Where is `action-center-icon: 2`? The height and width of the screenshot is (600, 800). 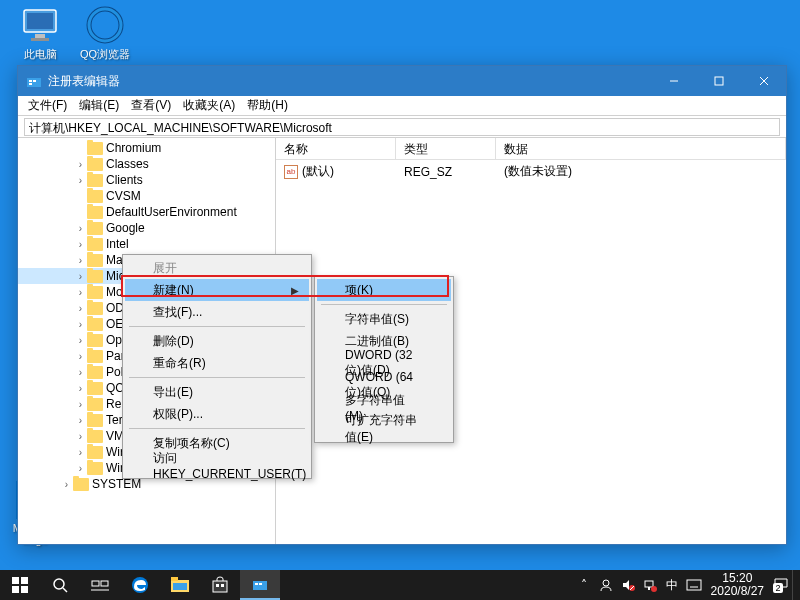 action-center-icon: 2 is located at coordinates (781, 585).